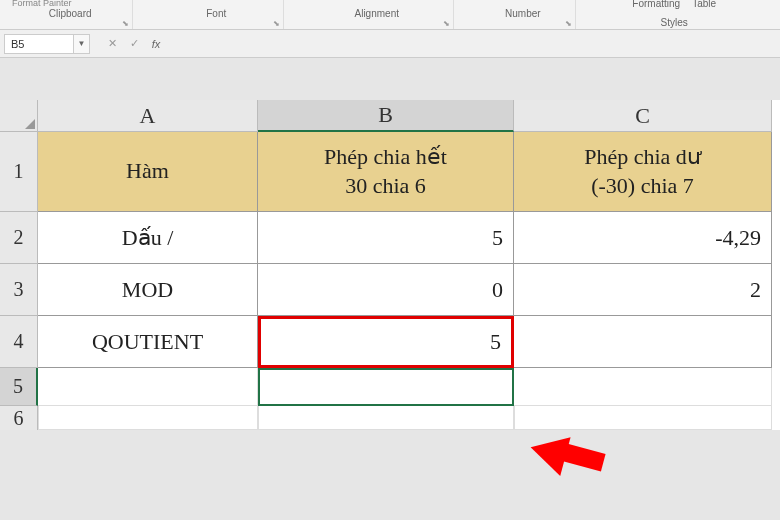 This screenshot has height=520, width=780. Describe the element at coordinates (656, 4) in the screenshot. I see `formatting-label: Formatting` at that location.